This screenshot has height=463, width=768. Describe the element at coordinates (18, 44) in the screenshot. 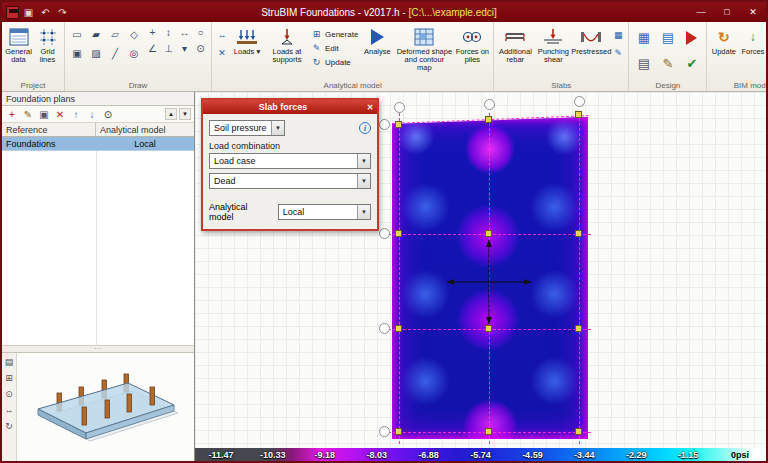

I see `general-data-button: General data` at that location.